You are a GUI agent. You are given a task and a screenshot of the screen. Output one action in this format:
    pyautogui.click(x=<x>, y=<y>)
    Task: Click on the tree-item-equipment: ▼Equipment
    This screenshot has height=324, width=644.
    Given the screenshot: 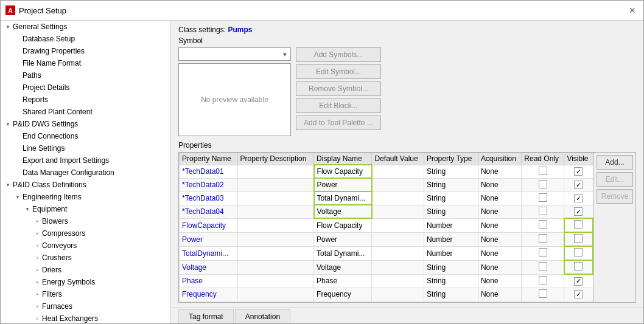 What is the action you would take?
    pyautogui.click(x=85, y=209)
    